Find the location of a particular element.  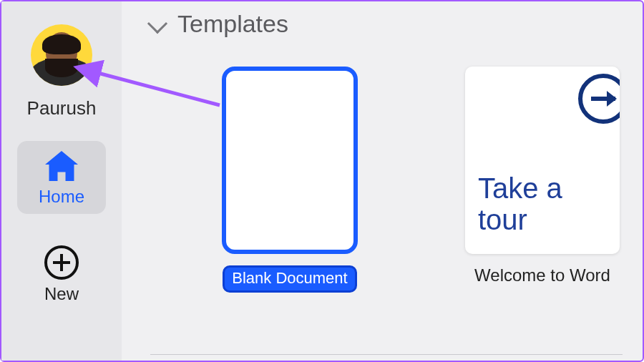

home-icon is located at coordinates (62, 166).